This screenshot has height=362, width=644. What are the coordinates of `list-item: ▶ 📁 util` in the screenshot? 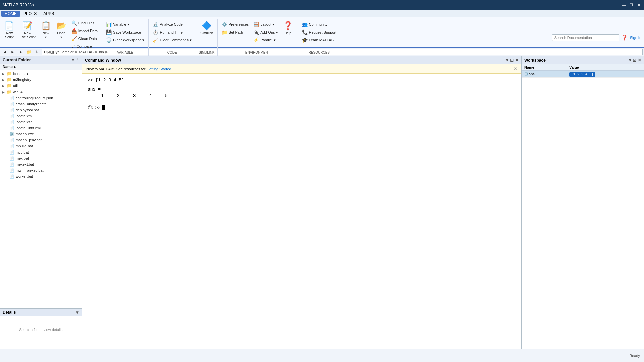 It's located at (41, 86).